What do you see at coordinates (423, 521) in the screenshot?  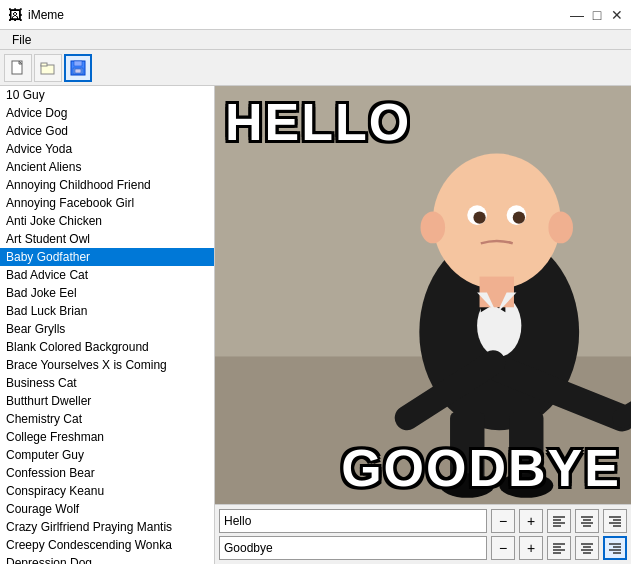 I see `top-text-row: − +` at bounding box center [423, 521].